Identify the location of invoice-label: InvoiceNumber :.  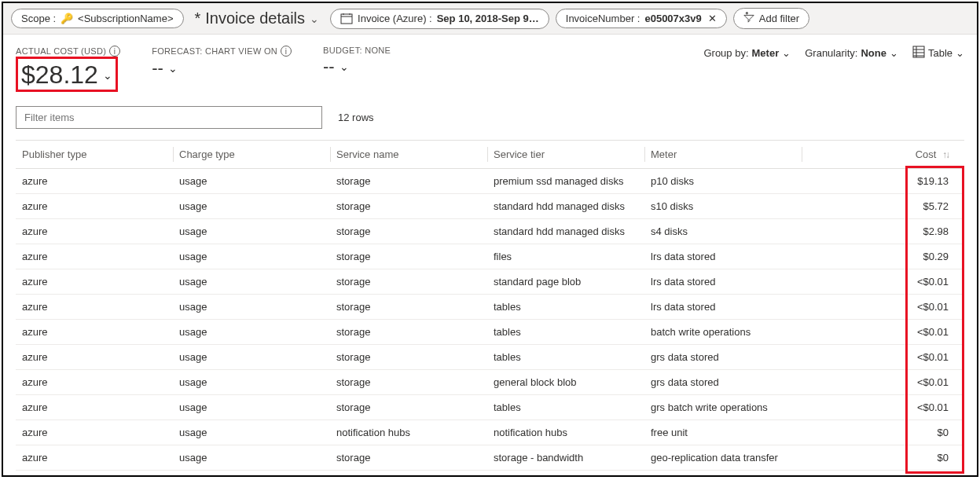
(604, 19).